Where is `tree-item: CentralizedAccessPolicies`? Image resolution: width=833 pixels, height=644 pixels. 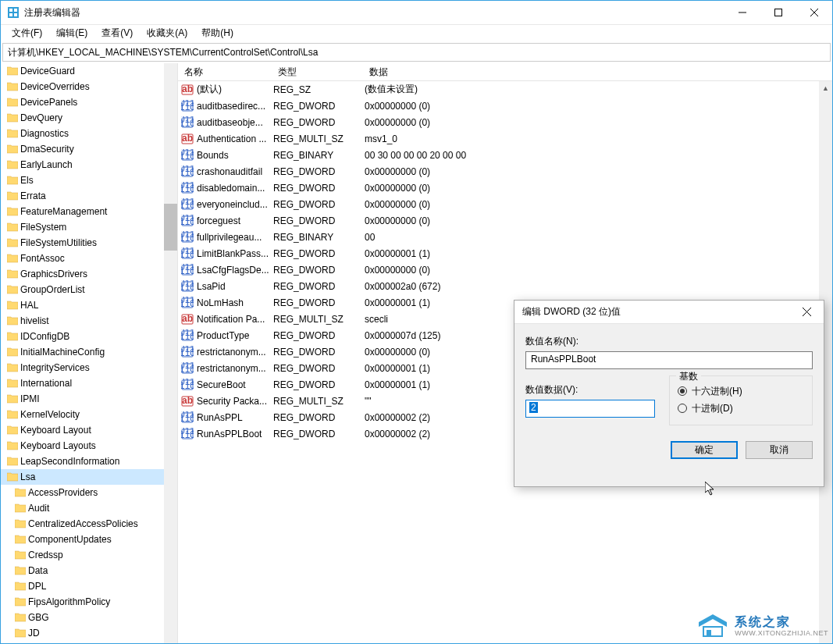 tree-item: CentralizedAccessPolicies is located at coordinates (83, 524).